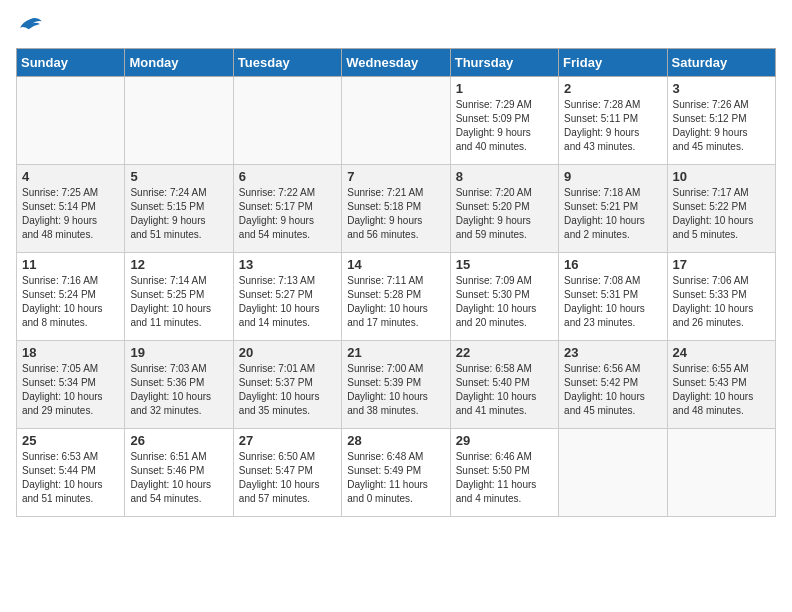 The width and height of the screenshot is (792, 612). I want to click on calendar-cell: 16Sunrise: 7:08 AMSunset: 5:31 PMDayligh…, so click(613, 297).